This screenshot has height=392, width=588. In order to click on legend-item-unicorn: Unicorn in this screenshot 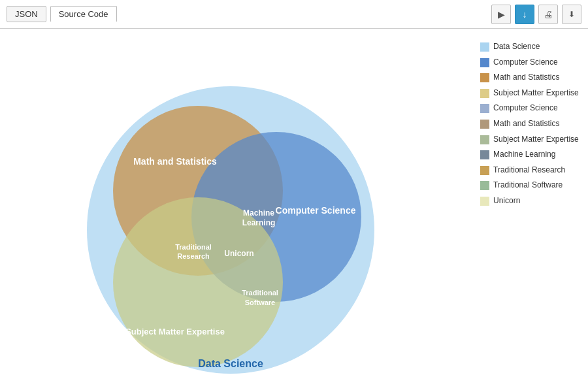, I will do `click(531, 201)`.